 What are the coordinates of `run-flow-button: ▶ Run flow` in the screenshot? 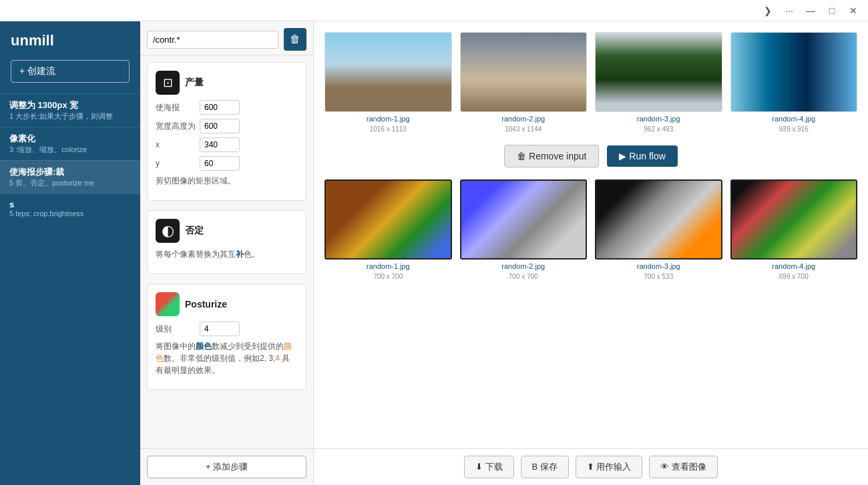 It's located at (642, 156).